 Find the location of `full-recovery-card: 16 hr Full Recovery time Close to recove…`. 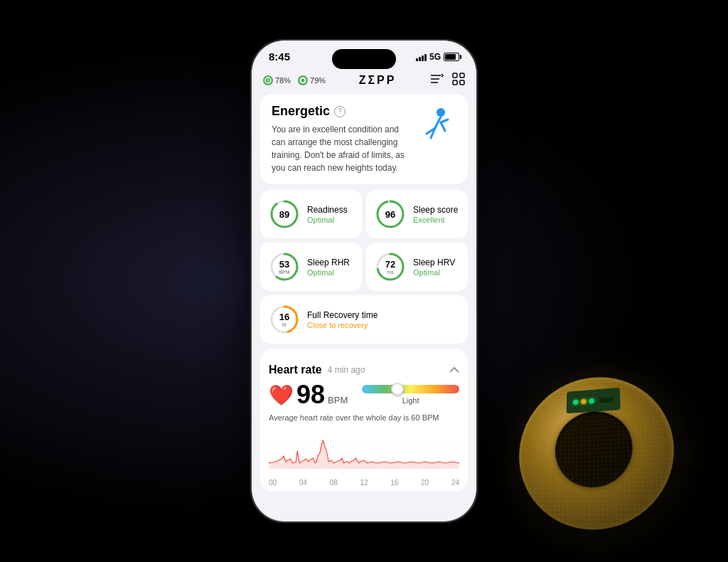

full-recovery-card: 16 hr Full Recovery time Close to recove… is located at coordinates (364, 319).